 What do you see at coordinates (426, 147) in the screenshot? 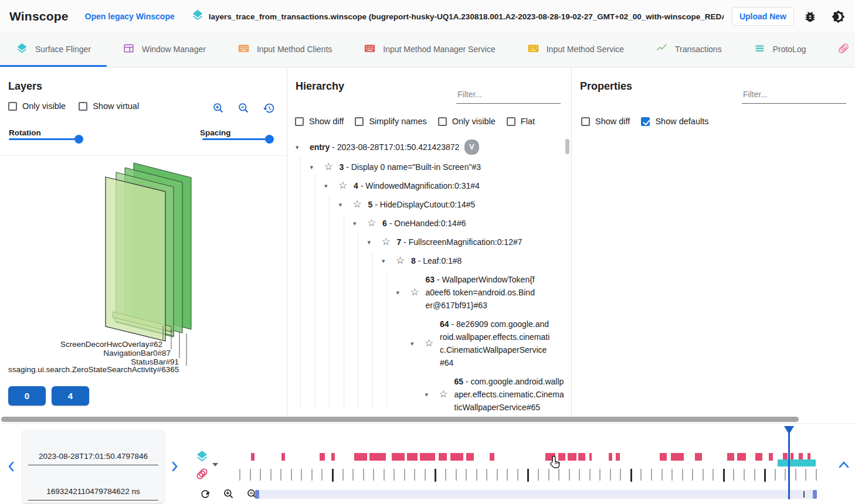
I see `tree-node: ▾entry - 2023-08-28T17:01:50.421423872V` at bounding box center [426, 147].